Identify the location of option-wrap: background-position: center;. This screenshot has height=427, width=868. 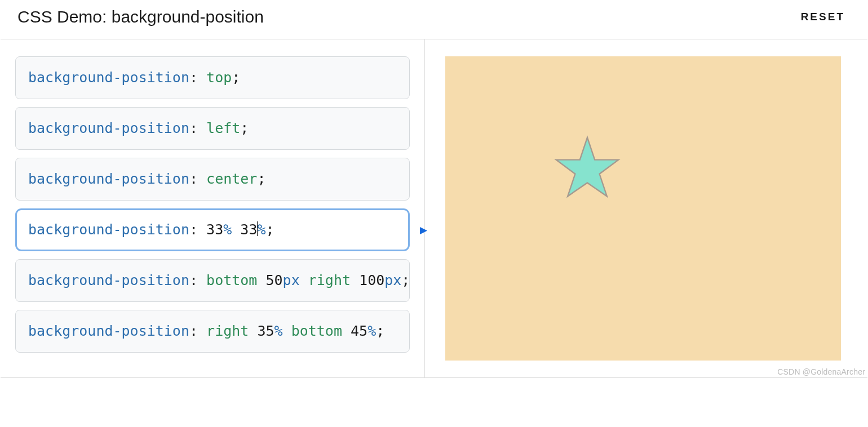
(212, 179).